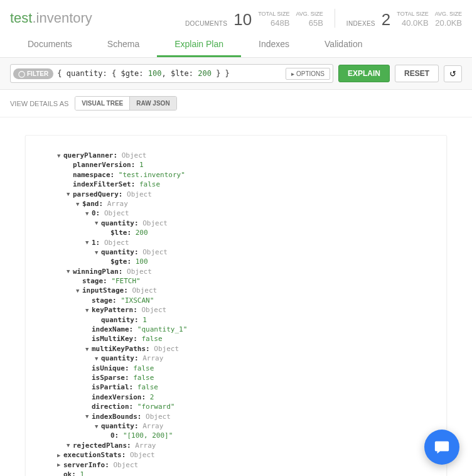 Image resolution: width=472 pixels, height=476 pixels. Describe the element at coordinates (236, 232) in the screenshot. I see `json-line: $lte: 200` at that location.